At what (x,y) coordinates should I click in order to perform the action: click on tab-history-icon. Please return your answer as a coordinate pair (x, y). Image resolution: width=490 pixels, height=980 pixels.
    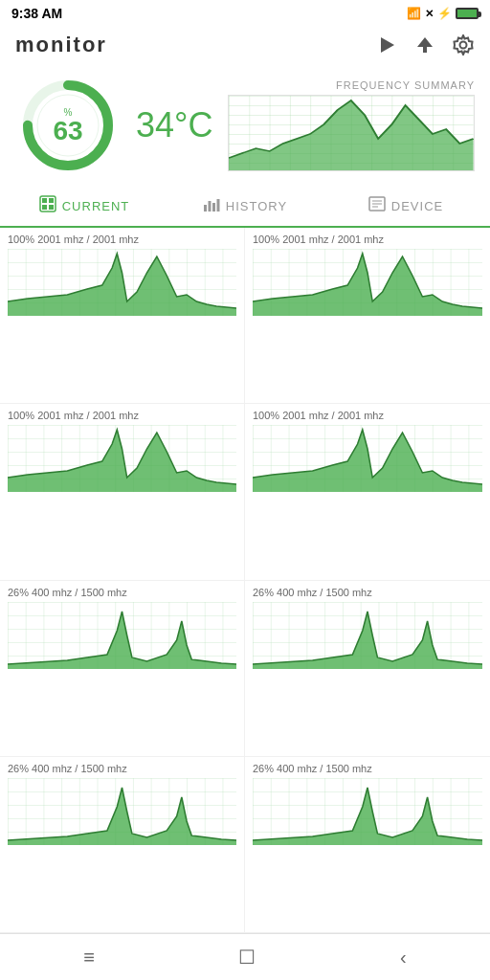
    Looking at the image, I should click on (212, 206).